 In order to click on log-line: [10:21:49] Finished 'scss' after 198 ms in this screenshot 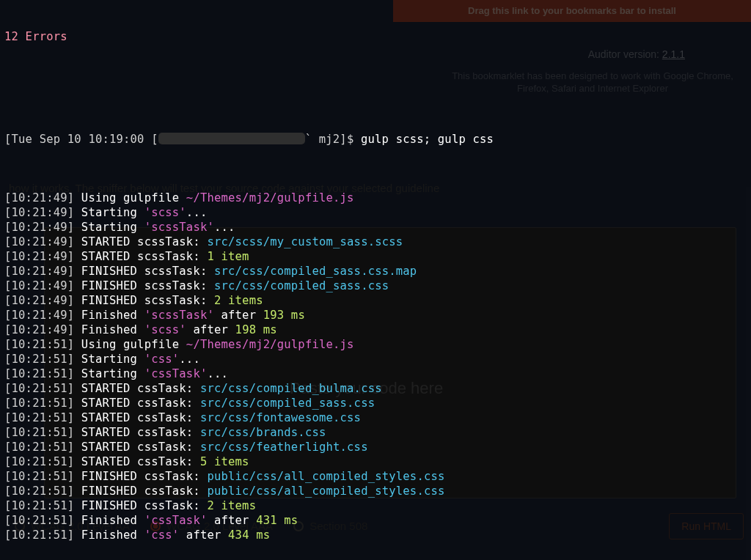, I will do `click(376, 330)`.